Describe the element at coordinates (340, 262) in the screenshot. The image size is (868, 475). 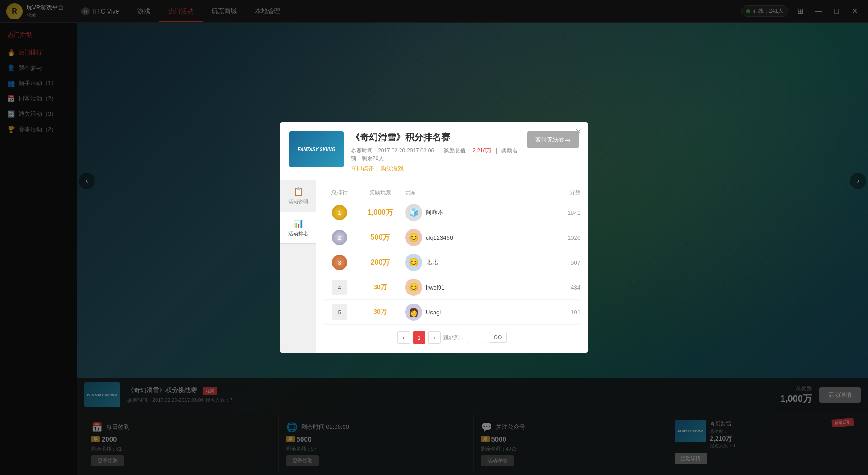
I see `rank-cell-3: 3` at that location.